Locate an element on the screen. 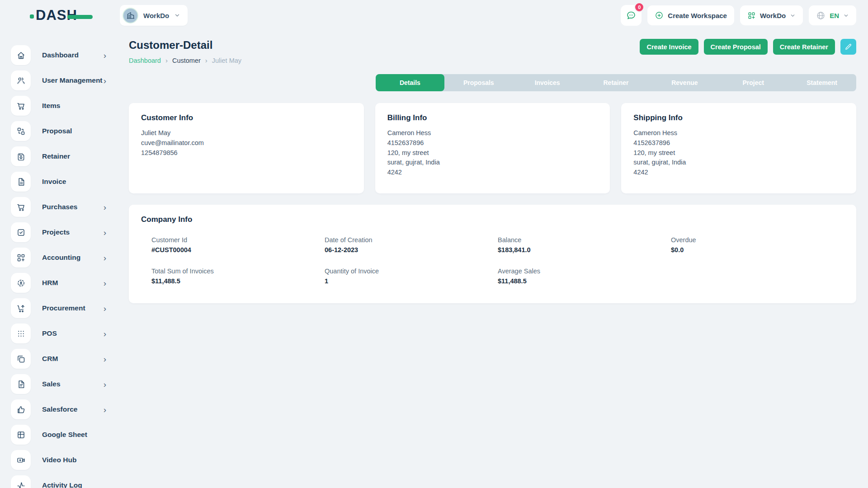 The height and width of the screenshot is (488, 868). sidebar-item-label: HRM is located at coordinates (50, 283).